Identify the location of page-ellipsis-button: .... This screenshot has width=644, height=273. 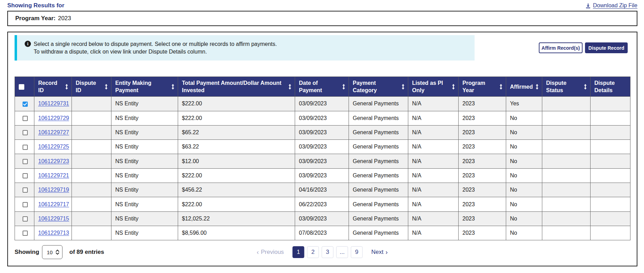
(342, 252).